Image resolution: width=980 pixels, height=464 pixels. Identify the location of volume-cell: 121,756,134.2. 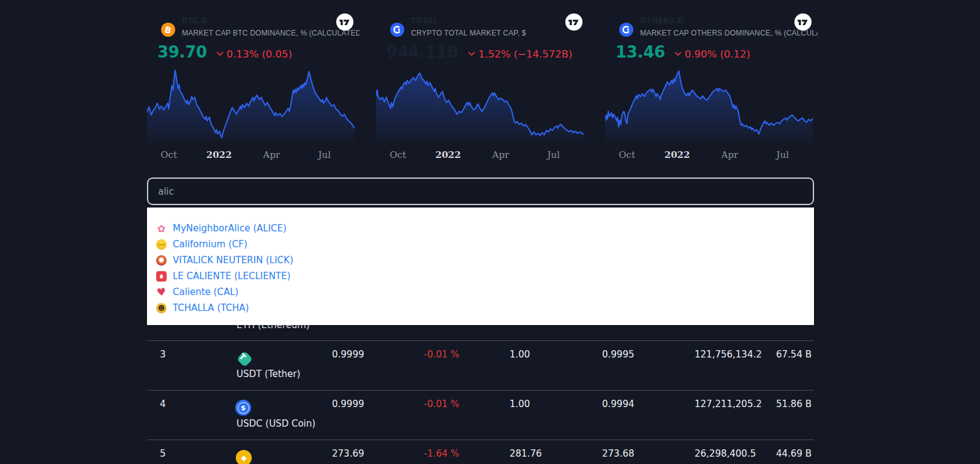
(728, 354).